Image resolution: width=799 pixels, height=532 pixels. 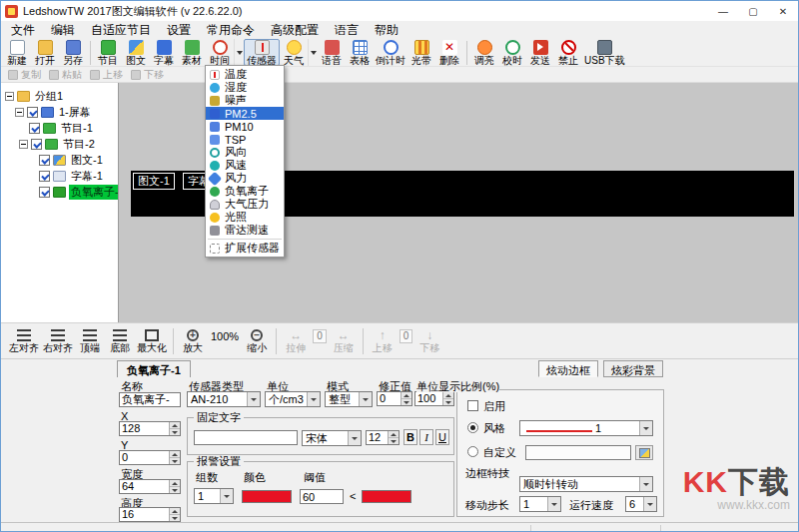 I want to click on compress-button: ↔压缩, so click(x=344, y=341).